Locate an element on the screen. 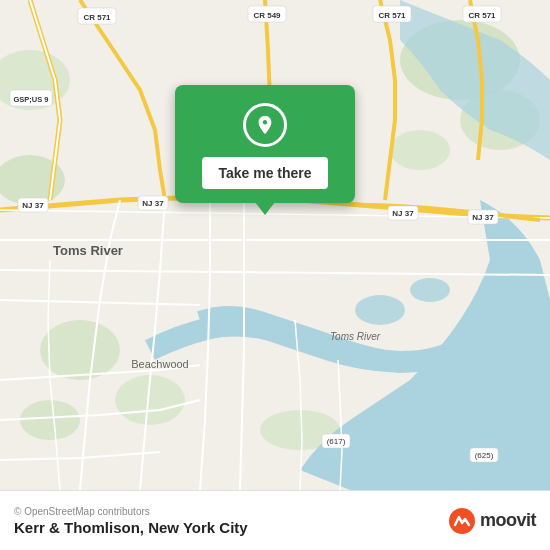  bottom-left-info: © OpenStreetMap contributors Kerr & Thom… is located at coordinates (131, 521).